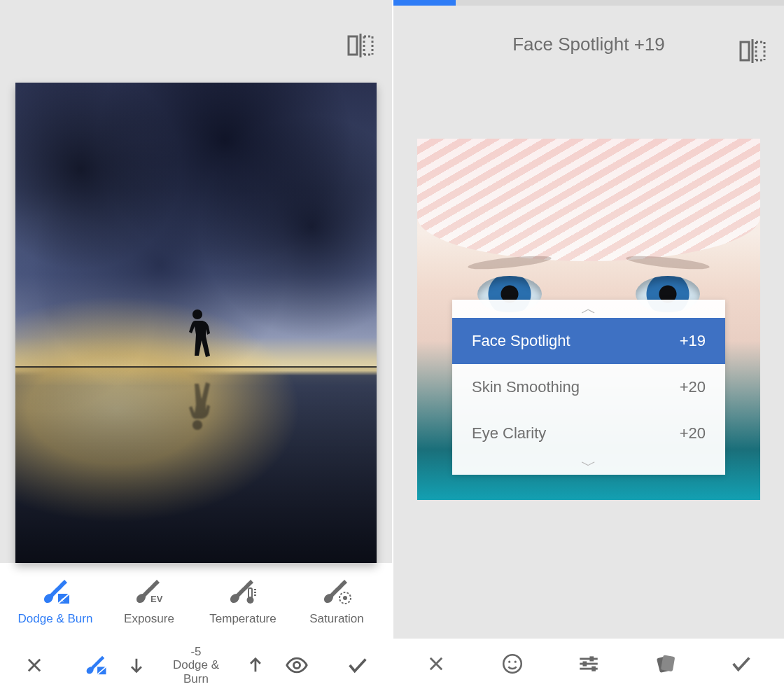 The height and width of the screenshot is (689, 784). What do you see at coordinates (149, 592) in the screenshot?
I see `brush-exposure-icon: EV` at bounding box center [149, 592].